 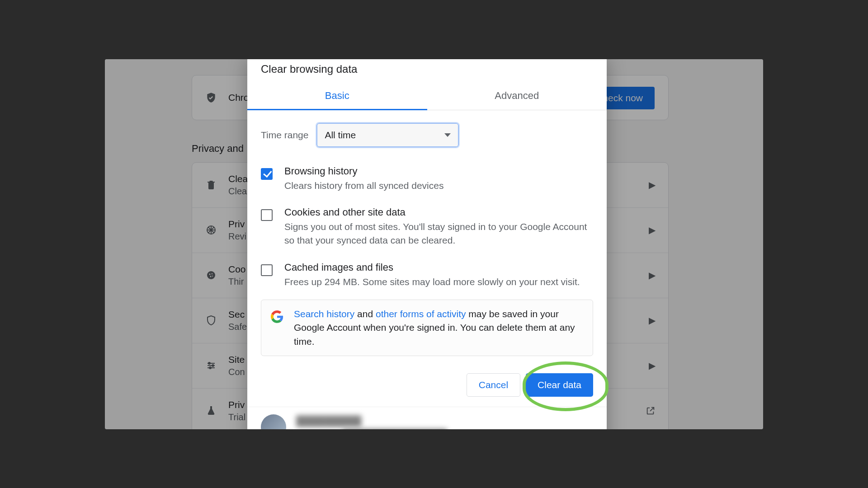 What do you see at coordinates (329, 421) in the screenshot?
I see `account-name-masked: ▓▓▓▓▓▓▓▓▓` at bounding box center [329, 421].